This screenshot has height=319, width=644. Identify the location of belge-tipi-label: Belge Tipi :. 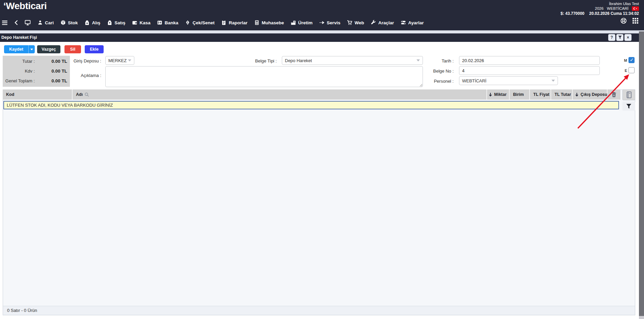
(262, 61).